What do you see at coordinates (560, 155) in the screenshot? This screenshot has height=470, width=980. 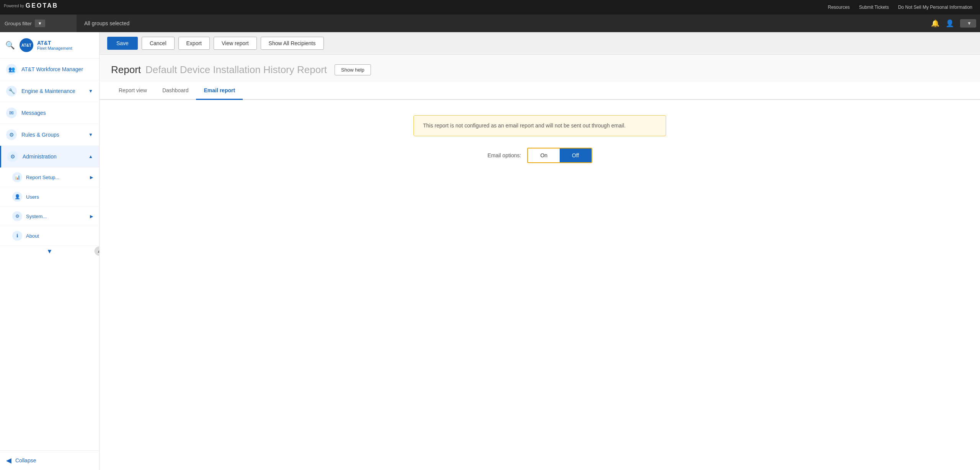 I see `email-options-toggle-group: On Off` at bounding box center [560, 155].